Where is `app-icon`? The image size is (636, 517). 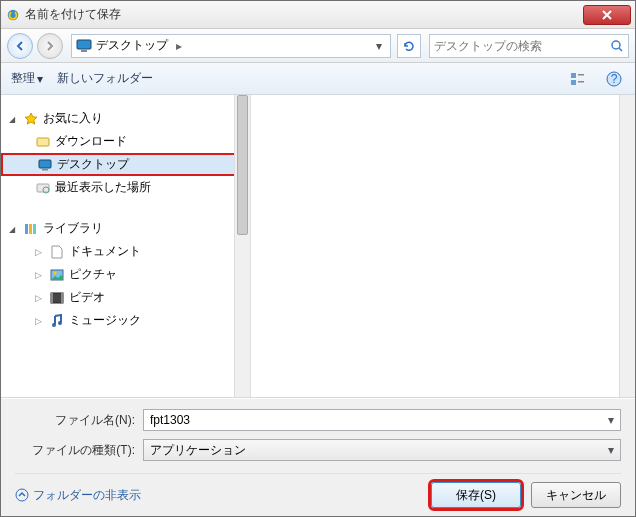 app-icon is located at coordinates (13, 15).